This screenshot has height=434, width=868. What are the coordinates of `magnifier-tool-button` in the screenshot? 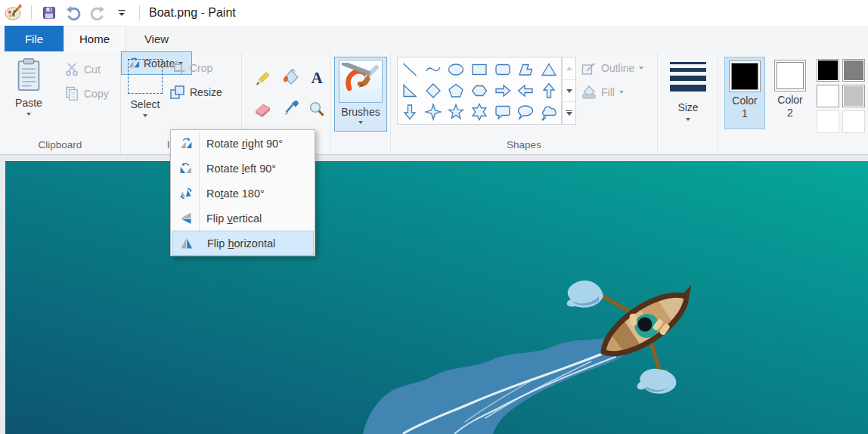 It's located at (317, 110).